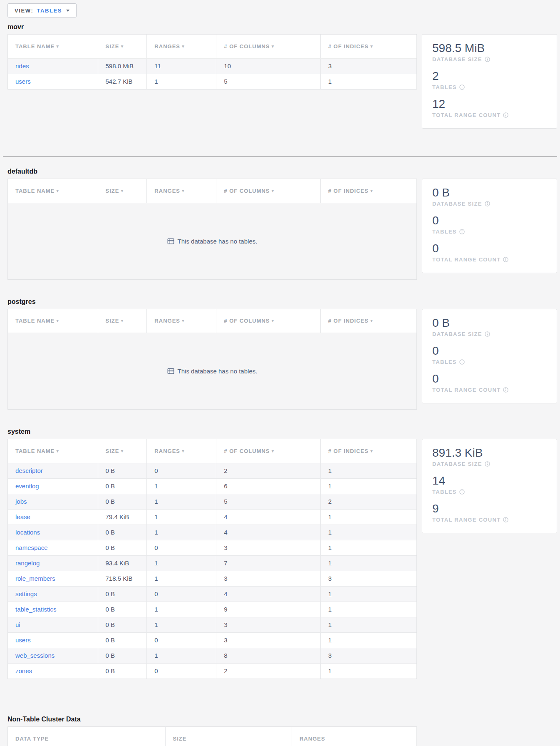  Describe the element at coordinates (22, 66) in the screenshot. I see `table-name-link: rides` at that location.